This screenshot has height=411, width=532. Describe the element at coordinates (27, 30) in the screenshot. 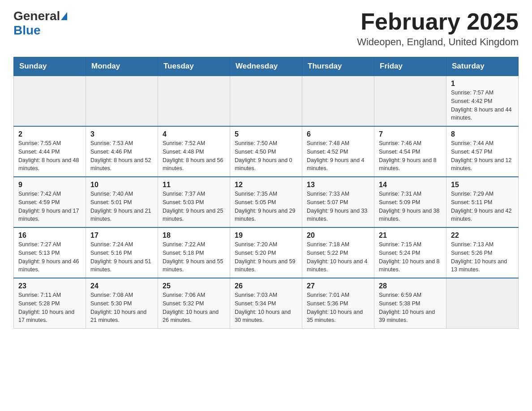

I see `logo-blue-text: Blue` at that location.